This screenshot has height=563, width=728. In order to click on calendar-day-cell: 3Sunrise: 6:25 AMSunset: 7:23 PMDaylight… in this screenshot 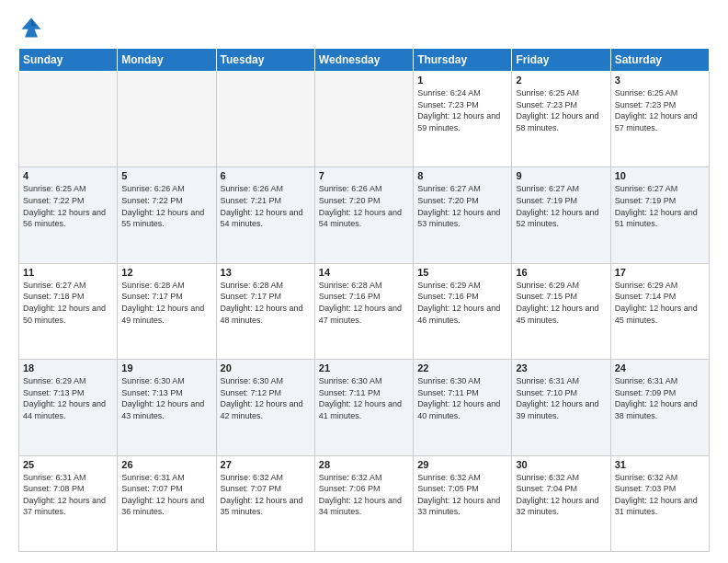, I will do `click(660, 120)`.